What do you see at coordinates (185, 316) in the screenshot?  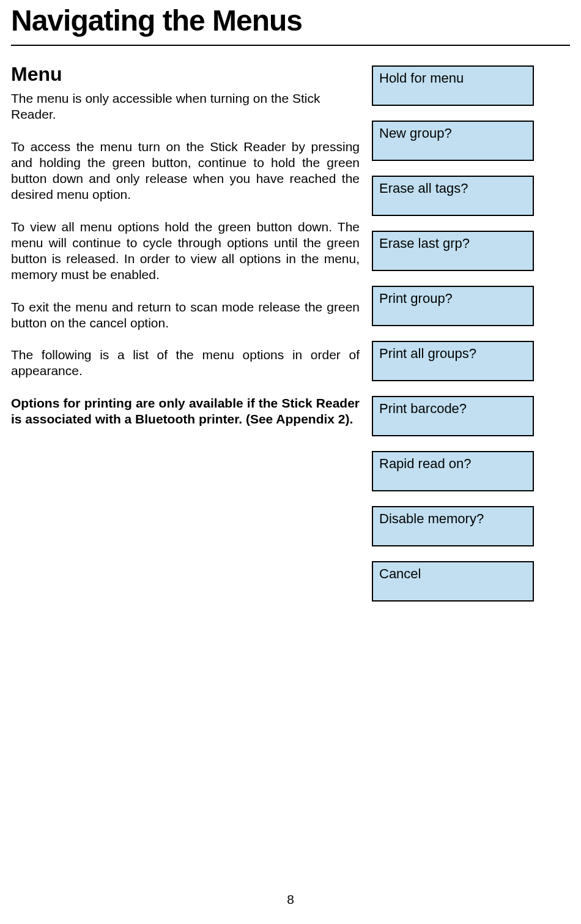 I see `paragraph-4: To exit the menu and return to scan mode…` at bounding box center [185, 316].